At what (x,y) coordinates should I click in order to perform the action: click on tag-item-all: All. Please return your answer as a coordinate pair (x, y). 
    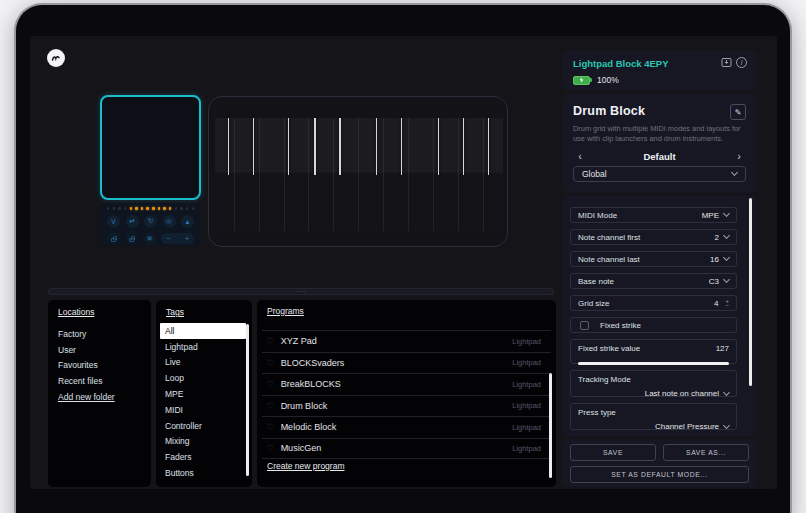
    Looking at the image, I should click on (203, 331).